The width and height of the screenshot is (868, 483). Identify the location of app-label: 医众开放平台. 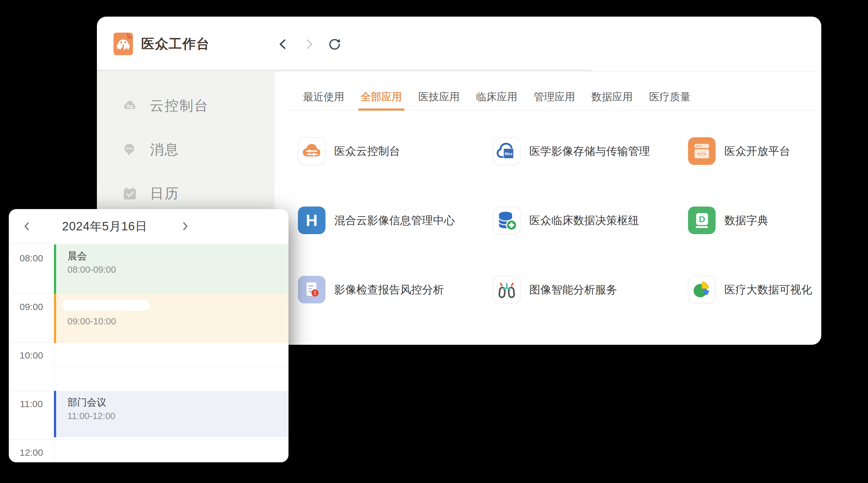
(757, 151).